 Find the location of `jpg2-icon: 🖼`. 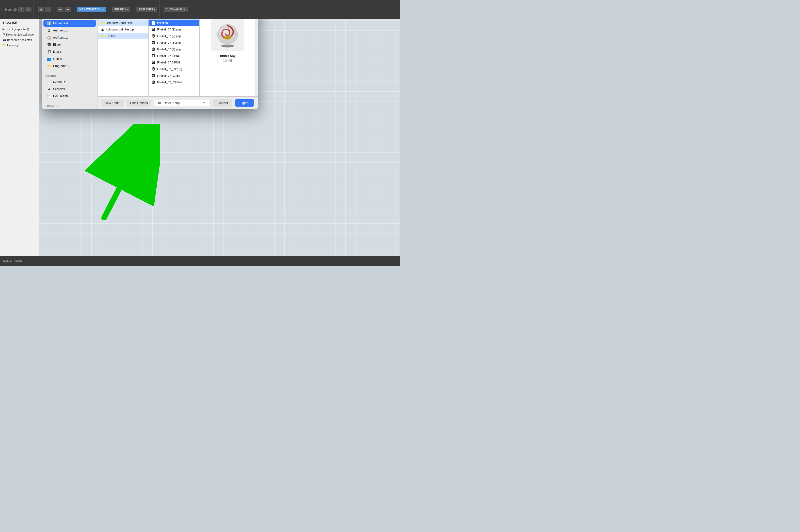

jpg2-icon: 🖼 is located at coordinates (153, 76).